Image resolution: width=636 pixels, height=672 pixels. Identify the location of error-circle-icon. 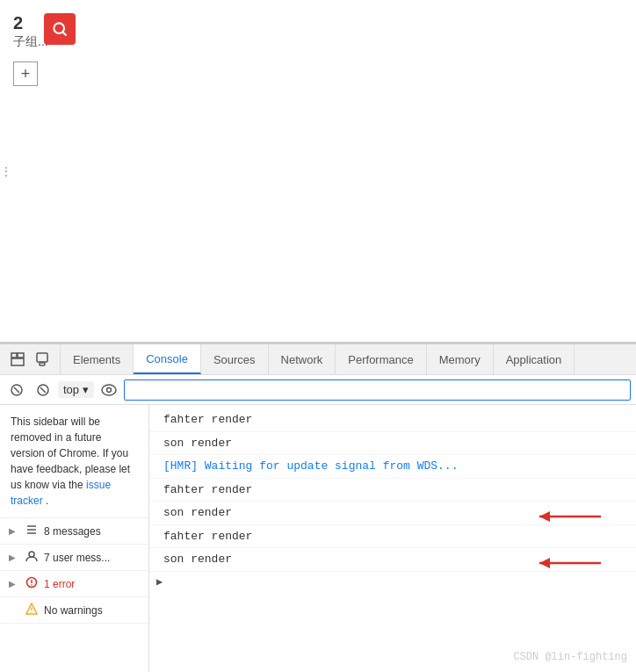
(32, 583).